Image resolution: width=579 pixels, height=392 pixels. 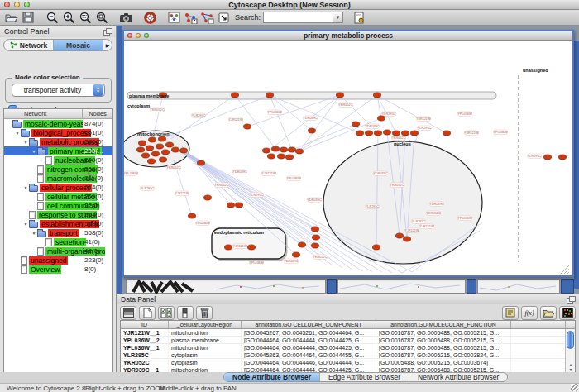 I want to click on table-row: YPL036W__2plasma membrane[GO:0044464, GO…, so click(x=347, y=341).